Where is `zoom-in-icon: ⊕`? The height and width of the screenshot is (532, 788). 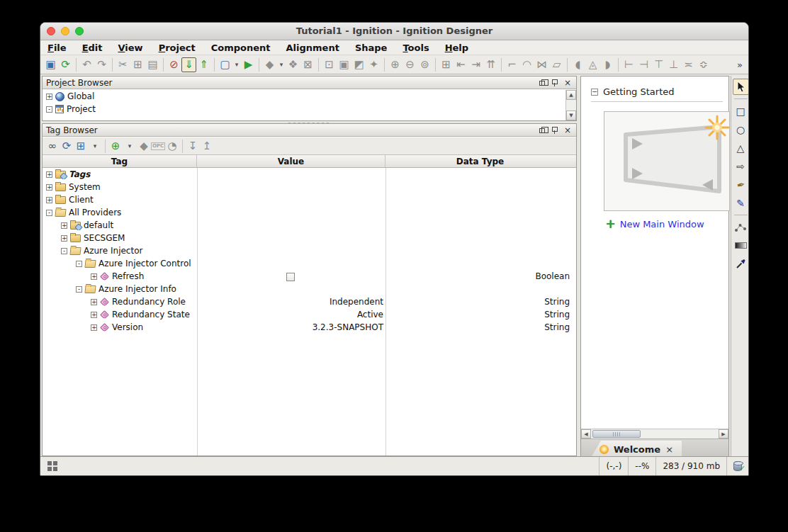
zoom-in-icon: ⊕ is located at coordinates (395, 65).